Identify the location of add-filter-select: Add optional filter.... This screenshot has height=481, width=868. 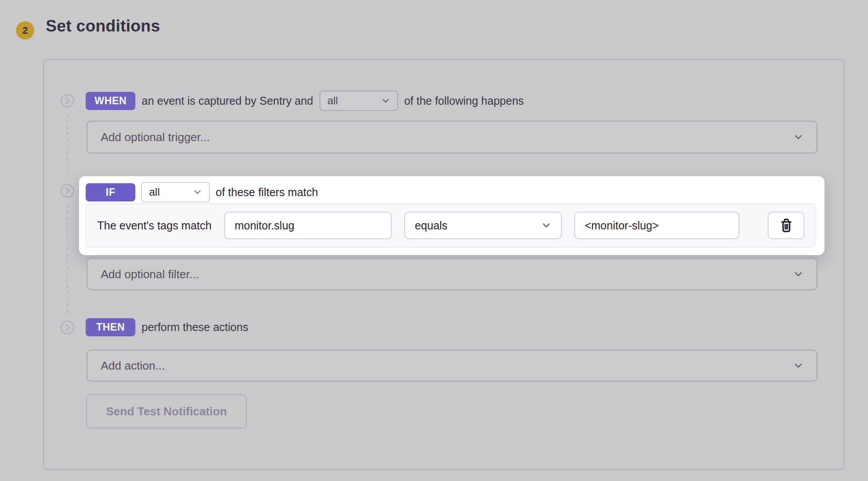
(452, 274).